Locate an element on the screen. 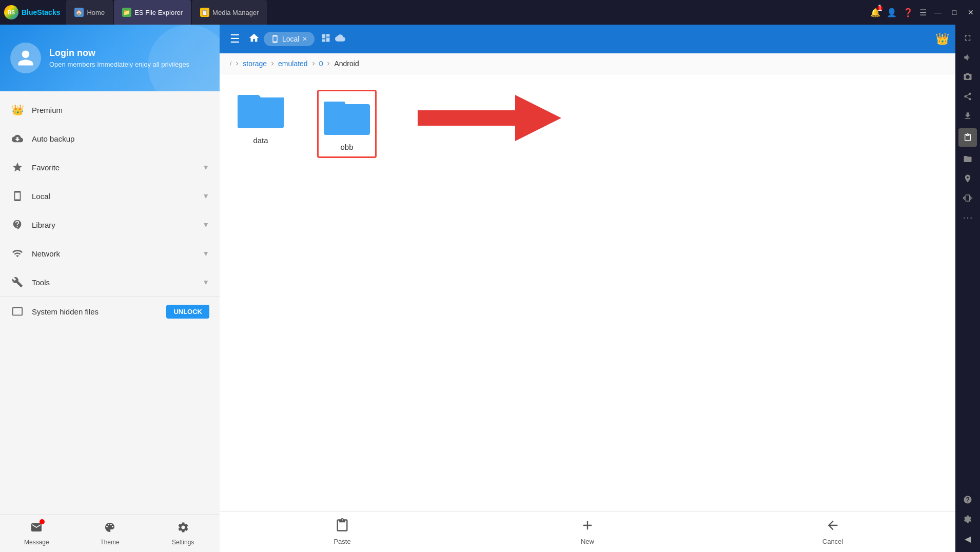 This screenshot has height=552, width=980. nav-item-library: Library ▼ is located at coordinates (110, 225).